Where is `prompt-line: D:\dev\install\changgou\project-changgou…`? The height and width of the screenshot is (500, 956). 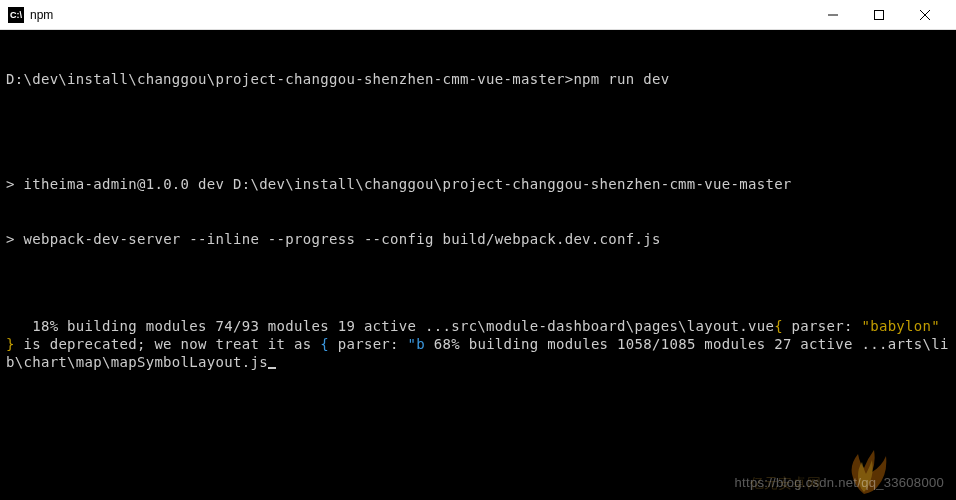
prompt-line: D:\dev\install\changgou\project-changgou… is located at coordinates (478, 79).